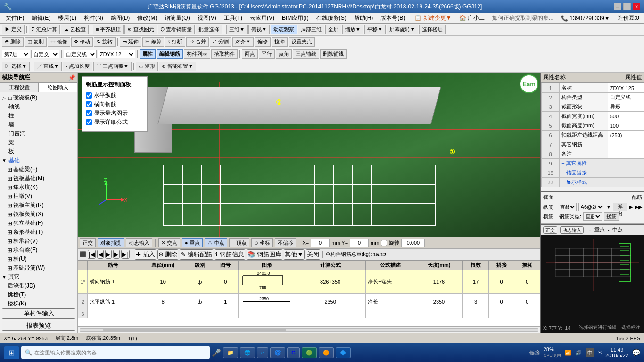 This screenshot has width=644, height=362. Describe the element at coordinates (83, 255) in the screenshot. I see `resize-icon: ⬛` at that location.